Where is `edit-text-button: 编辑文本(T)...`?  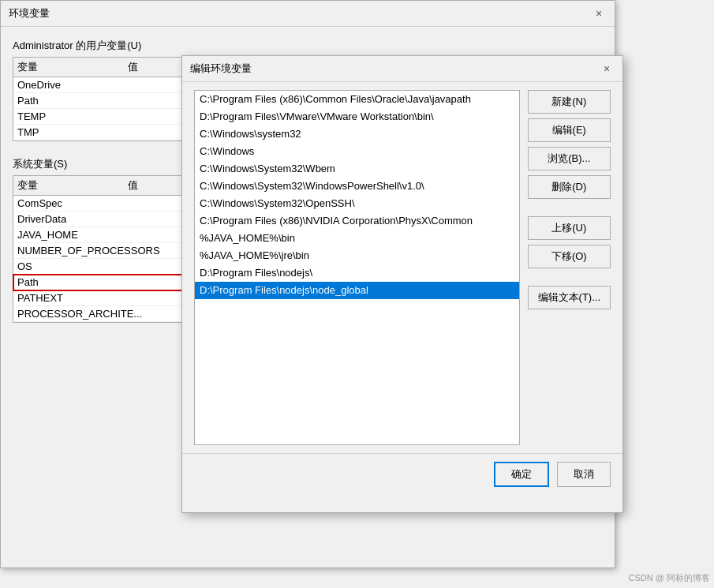
edit-text-button: 编辑文本(T)... is located at coordinates (570, 298).